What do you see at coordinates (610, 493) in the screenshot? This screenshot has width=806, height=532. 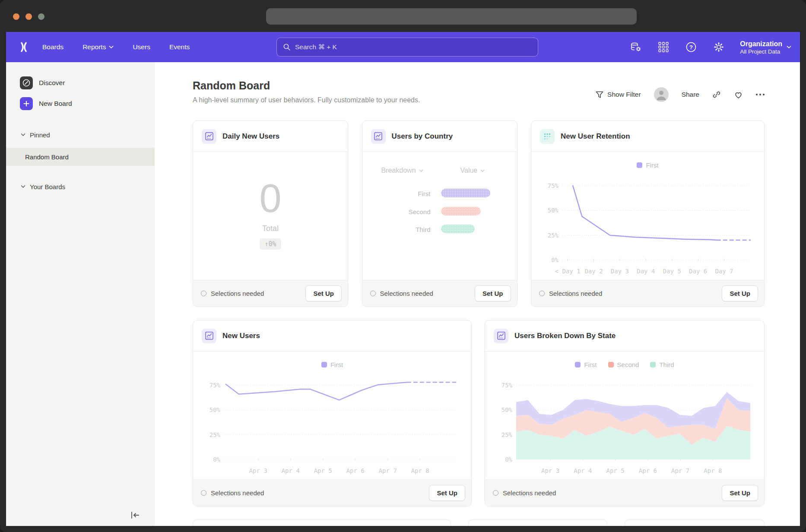 I see `status-text: Selections needed` at bounding box center [610, 493].